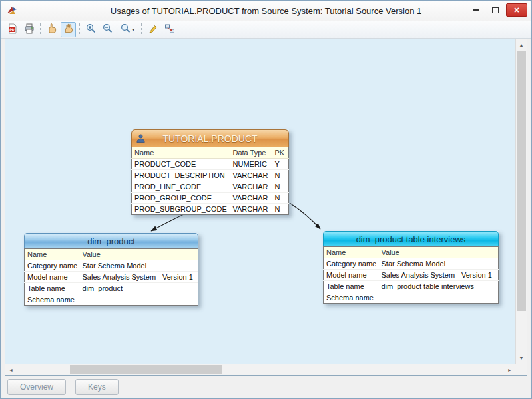  What do you see at coordinates (153, 29) in the screenshot?
I see `edit-pencil-icon` at bounding box center [153, 29].